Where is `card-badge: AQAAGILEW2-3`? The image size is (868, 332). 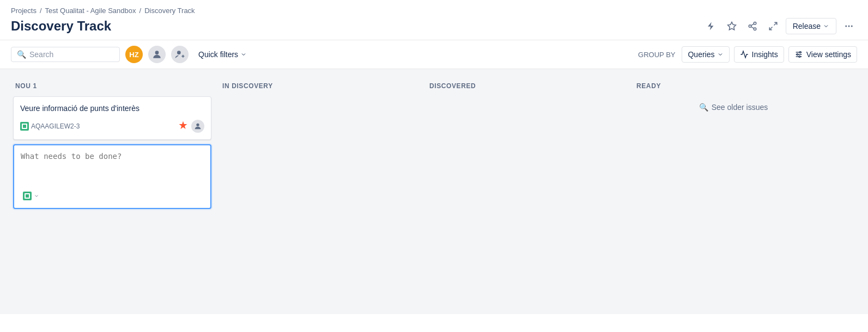
card-badge: AQAAGILEW2-3 is located at coordinates (50, 126).